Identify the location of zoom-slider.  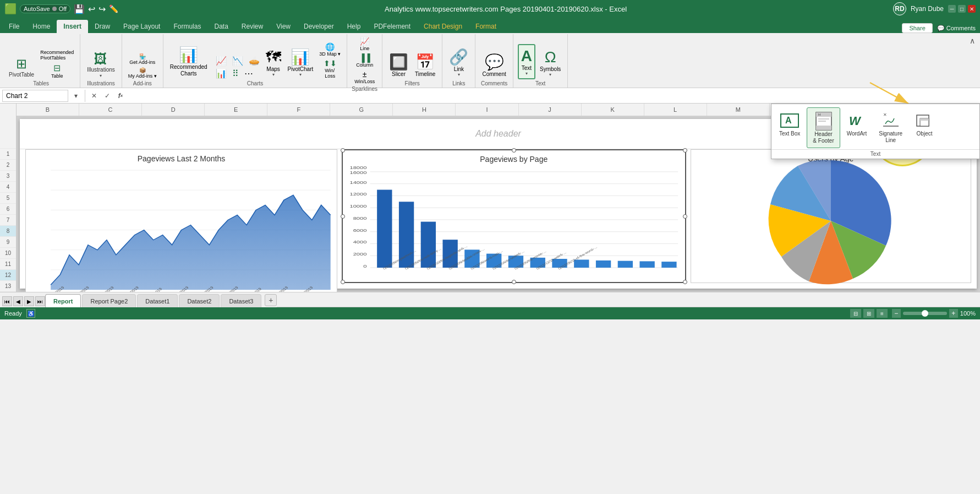
(925, 313).